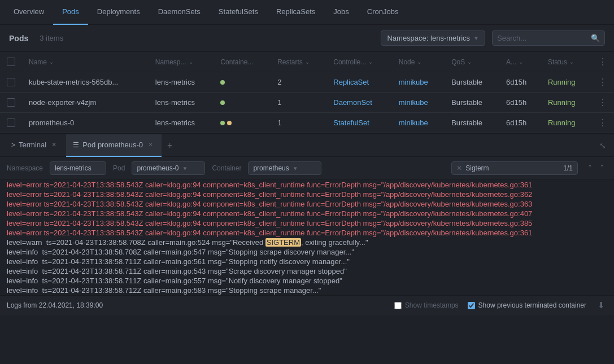  What do you see at coordinates (307, 82) in the screenshot?
I see `table-row: kube-state-metrics-565db...lens-metrics2…` at bounding box center [307, 82].